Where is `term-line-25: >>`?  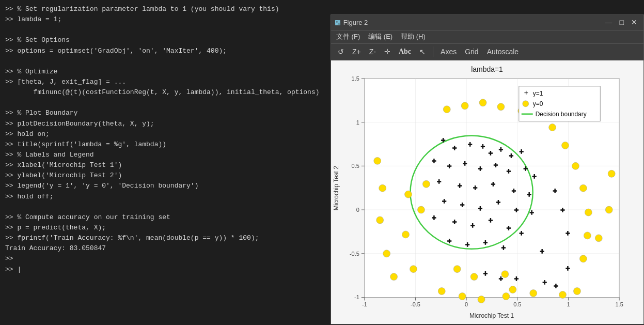
term-line-25: >> is located at coordinates (165, 259).